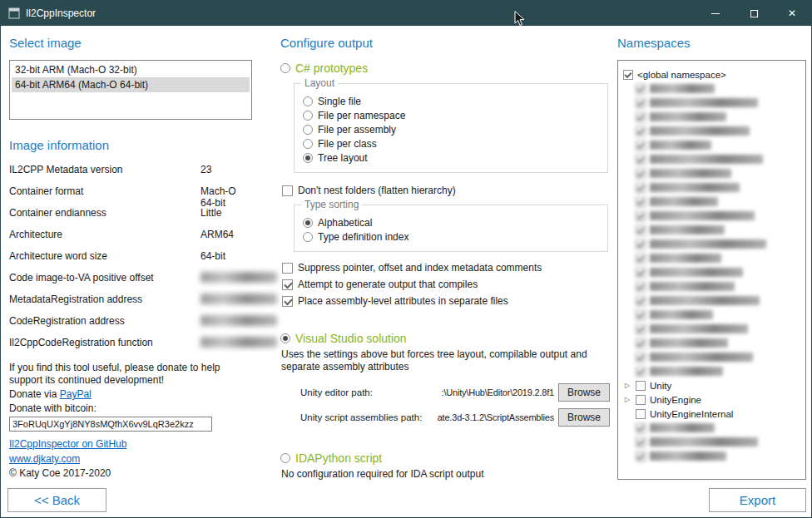  What do you see at coordinates (451, 130) in the screenshot?
I see `radio-option: File per assembly` at bounding box center [451, 130].